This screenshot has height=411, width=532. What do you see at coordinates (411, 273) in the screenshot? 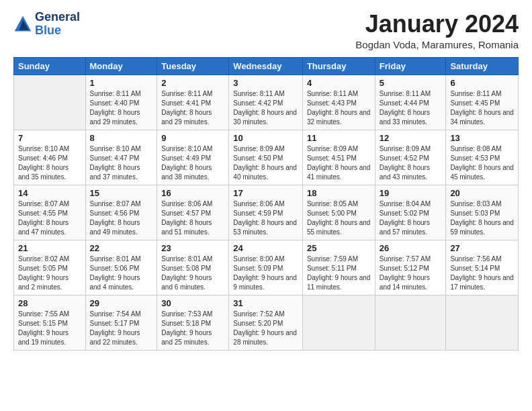
I see `day-info: Sunrise: 7:57 AMSunset: 5:12 PMDaylight:…` at bounding box center [411, 273].